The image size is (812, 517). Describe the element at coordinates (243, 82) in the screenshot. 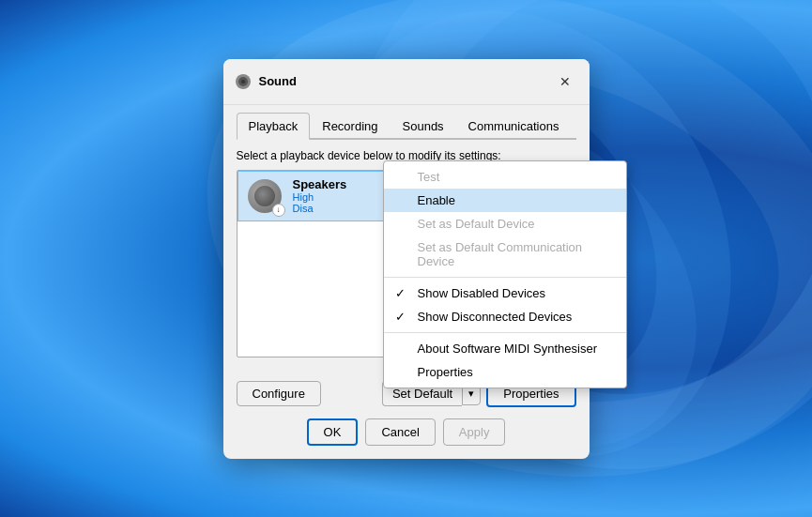

I see `sound-app-icon` at that location.